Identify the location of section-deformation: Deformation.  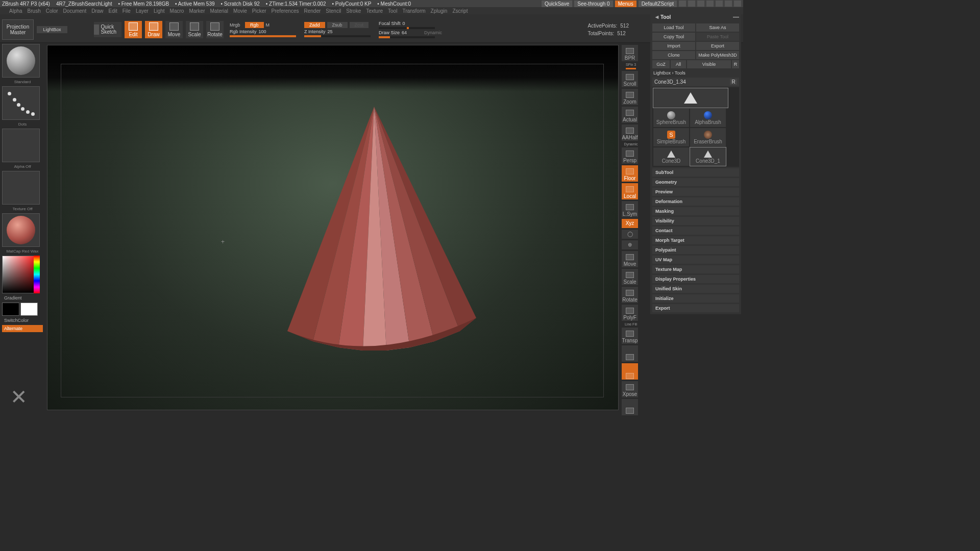
(696, 202).